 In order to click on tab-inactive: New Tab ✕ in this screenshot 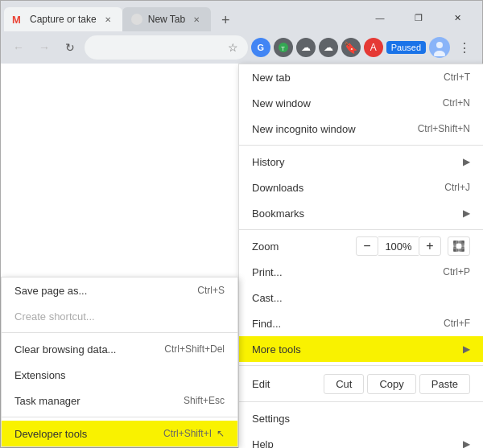, I will do `click(167, 19)`.